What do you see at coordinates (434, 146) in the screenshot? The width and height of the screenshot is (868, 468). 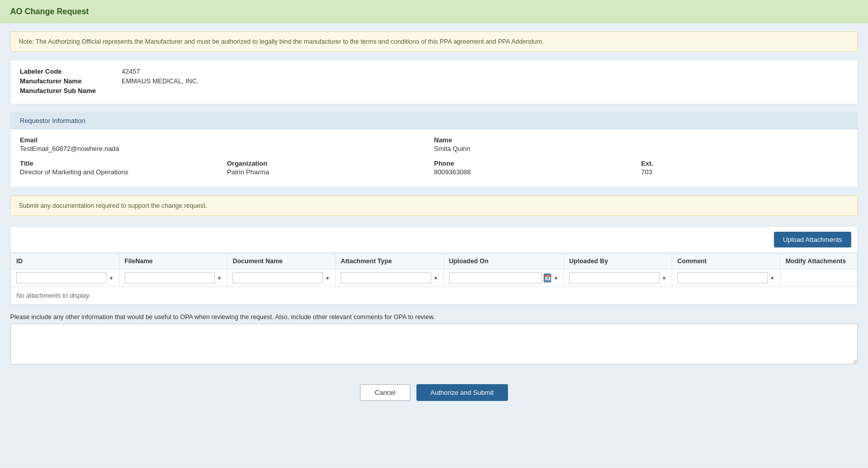 I see `email-name-row: Email TestEmail_60872@nowhere.nada Name …` at bounding box center [434, 146].